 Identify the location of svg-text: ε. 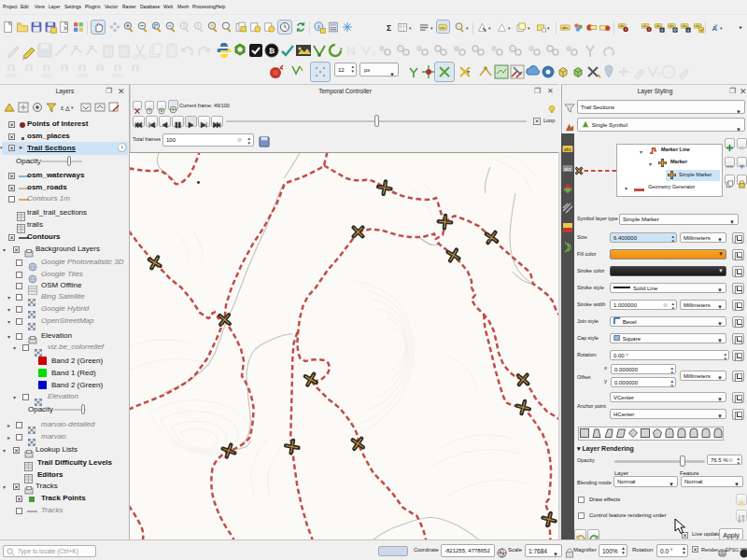
(63, 108).